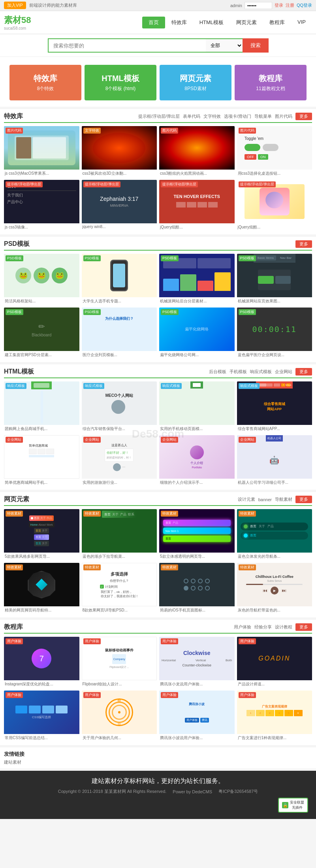 This screenshot has height=868, width=316. Describe the element at coordinates (119, 535) in the screenshot. I see `list-item: 首页 关于 产品 联系 特效素材 蓝色的渐步下拉导航菜...` at that location.